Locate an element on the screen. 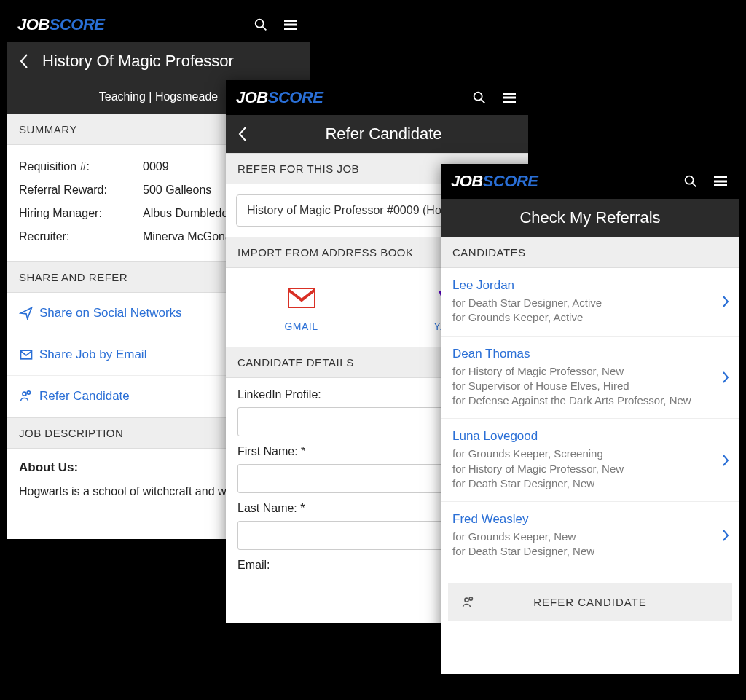 The height and width of the screenshot is (700, 746). action-label: Refer Candidate is located at coordinates (85, 396).